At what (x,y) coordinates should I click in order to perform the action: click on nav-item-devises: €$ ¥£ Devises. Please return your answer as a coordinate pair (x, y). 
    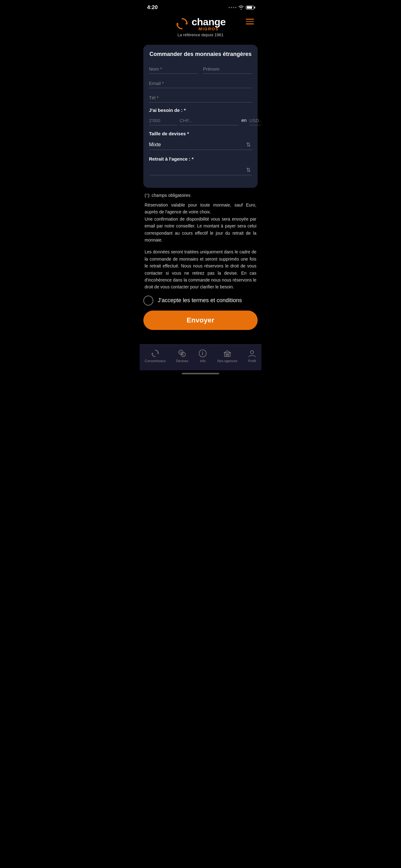
    Looking at the image, I should click on (182, 356).